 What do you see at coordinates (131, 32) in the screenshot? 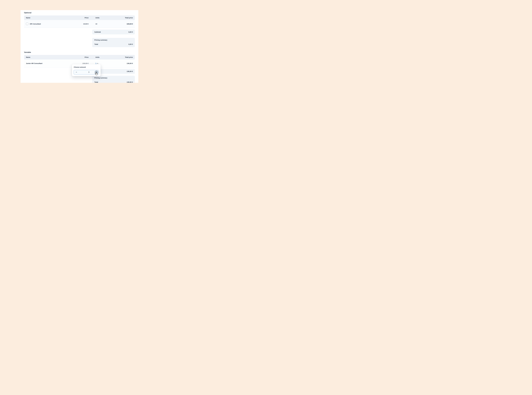
I see `subtotal-value: 0,00 €` at bounding box center [131, 32].